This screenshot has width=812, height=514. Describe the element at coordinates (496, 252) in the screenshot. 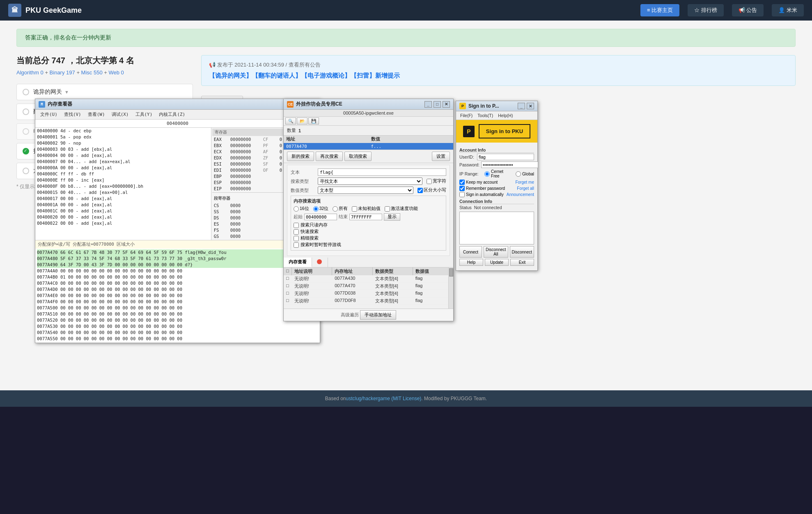

I see `signin-disconnect-all-btn: Disconnect All` at that location.